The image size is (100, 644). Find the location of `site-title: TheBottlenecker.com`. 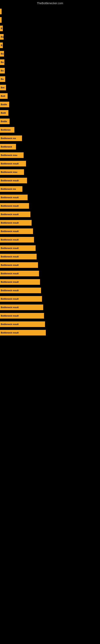

site-title: TheBottlenecker.com is located at coordinates (50, 3).